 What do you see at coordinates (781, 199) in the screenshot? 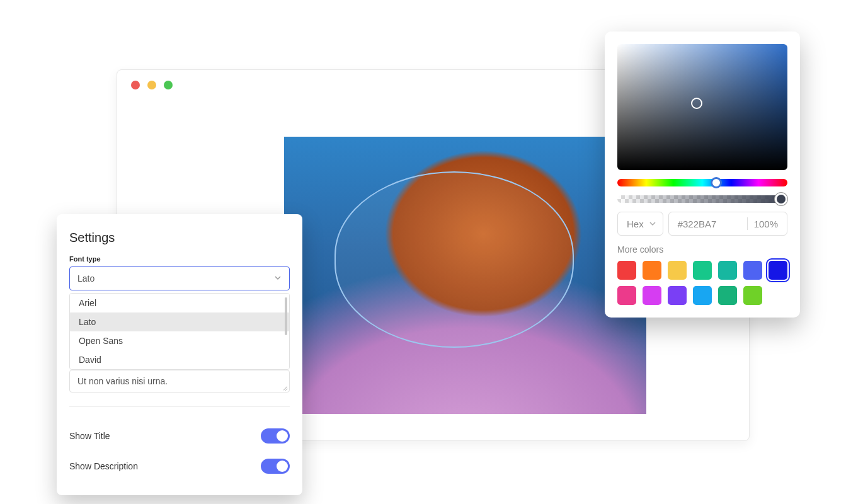
I see `alpha-thumb` at bounding box center [781, 199].